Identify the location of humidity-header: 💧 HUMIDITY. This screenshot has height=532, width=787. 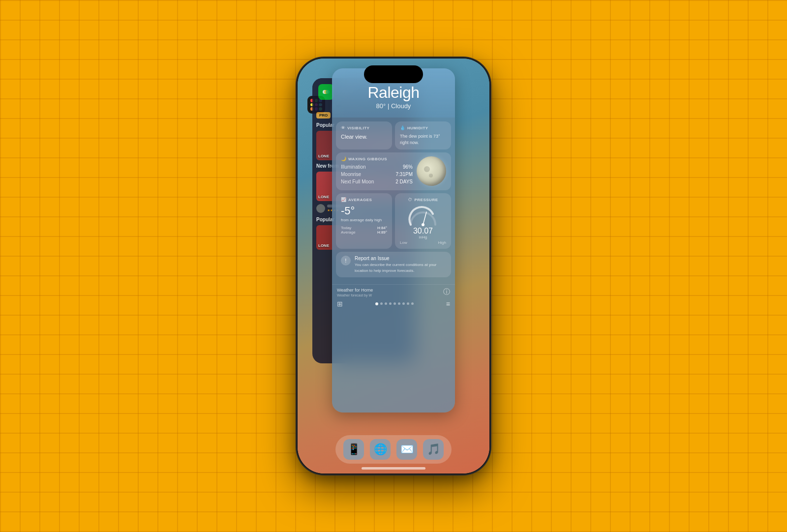
(423, 128).